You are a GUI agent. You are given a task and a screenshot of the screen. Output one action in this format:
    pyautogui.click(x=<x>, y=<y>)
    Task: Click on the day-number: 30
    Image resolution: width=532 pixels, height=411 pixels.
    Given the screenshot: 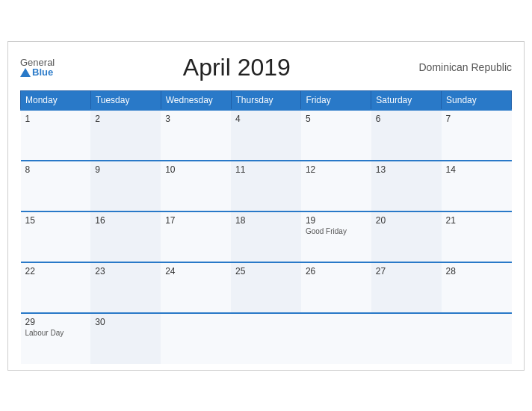 What is the action you would take?
    pyautogui.click(x=126, y=322)
    